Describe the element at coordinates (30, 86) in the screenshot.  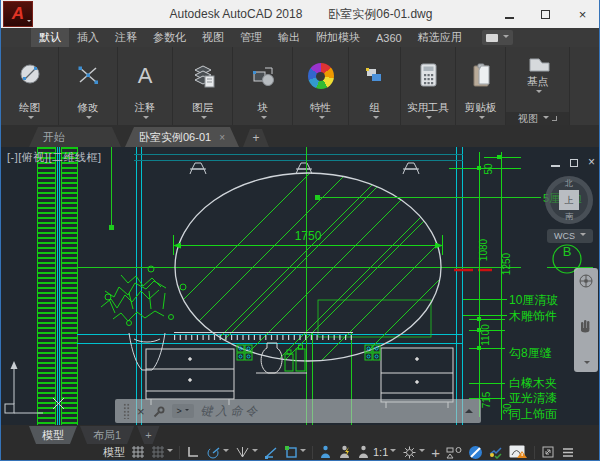
I see `ribbon-panel-draw: 绘图` at that location.